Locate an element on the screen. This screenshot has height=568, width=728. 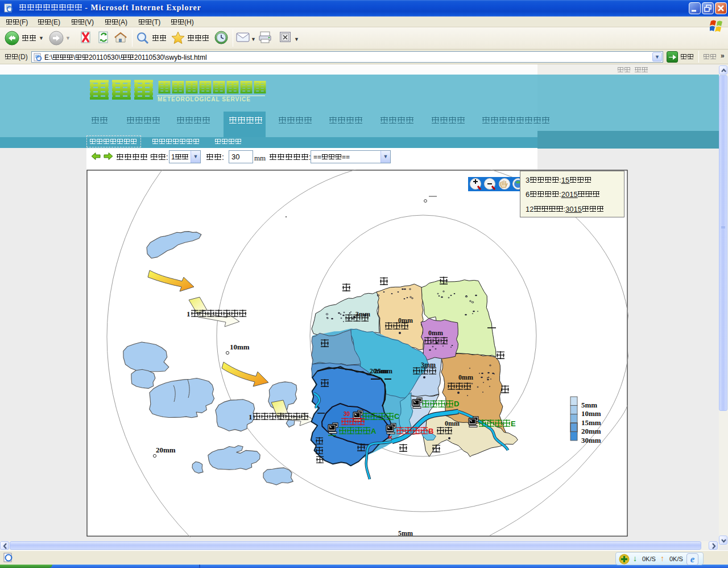
svg-text: 15mm is located at coordinates (592, 422).